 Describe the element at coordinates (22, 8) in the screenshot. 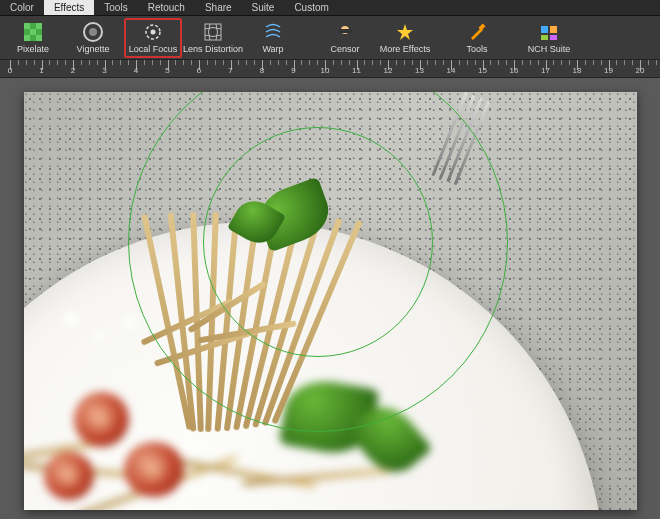

I see `menu-color: Color` at that location.